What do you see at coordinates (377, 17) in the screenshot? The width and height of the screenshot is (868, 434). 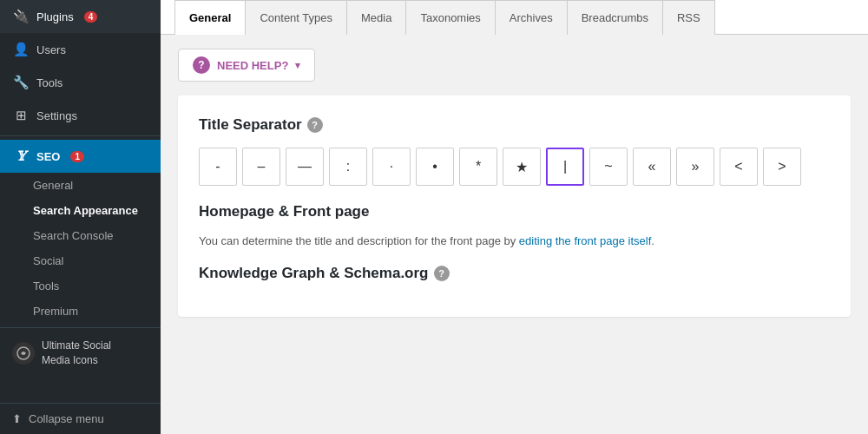 I see `tab-media: Media` at bounding box center [377, 17].